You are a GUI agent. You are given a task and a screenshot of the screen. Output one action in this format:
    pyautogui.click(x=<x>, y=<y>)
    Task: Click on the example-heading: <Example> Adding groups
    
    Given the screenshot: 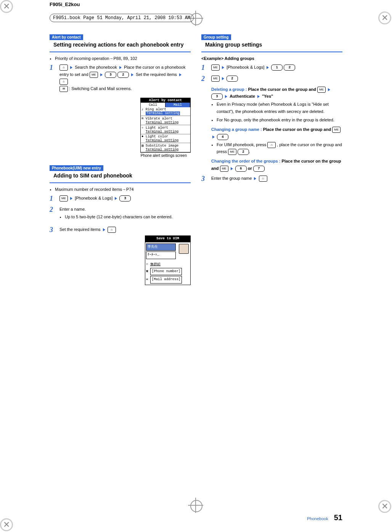 What is the action you would take?
    pyautogui.click(x=272, y=58)
    